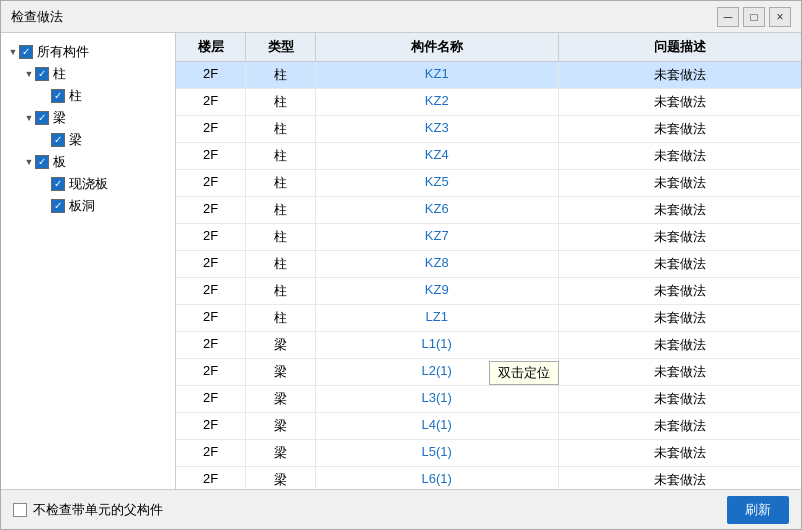  I want to click on table-row: 2F柱KZ4未套做法, so click(488, 156).